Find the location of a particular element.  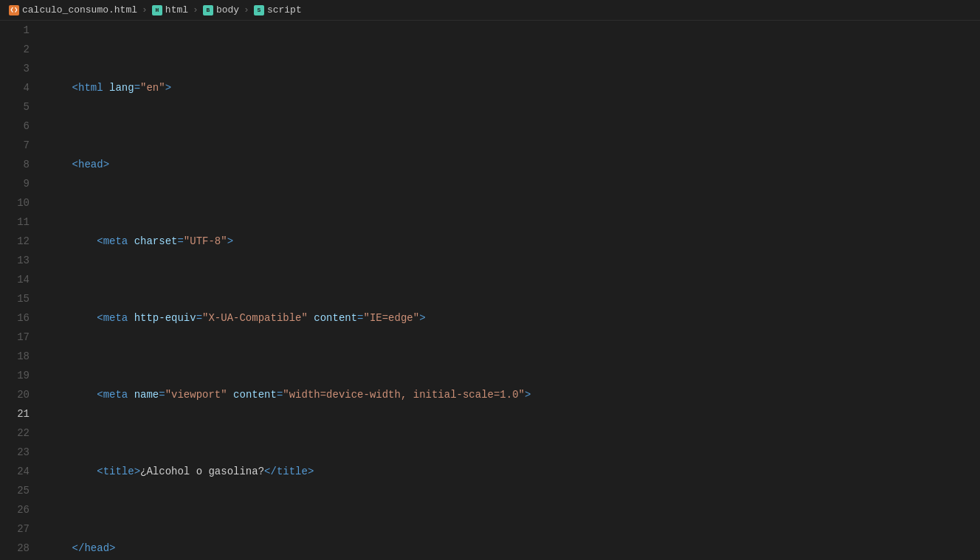

line-num-5: 5 is located at coordinates (22, 107).